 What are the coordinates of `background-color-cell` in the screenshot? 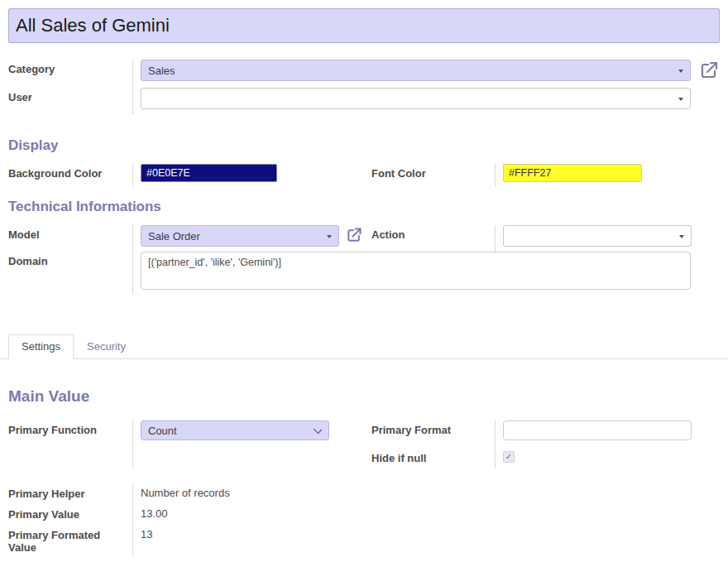 It's located at (251, 175).